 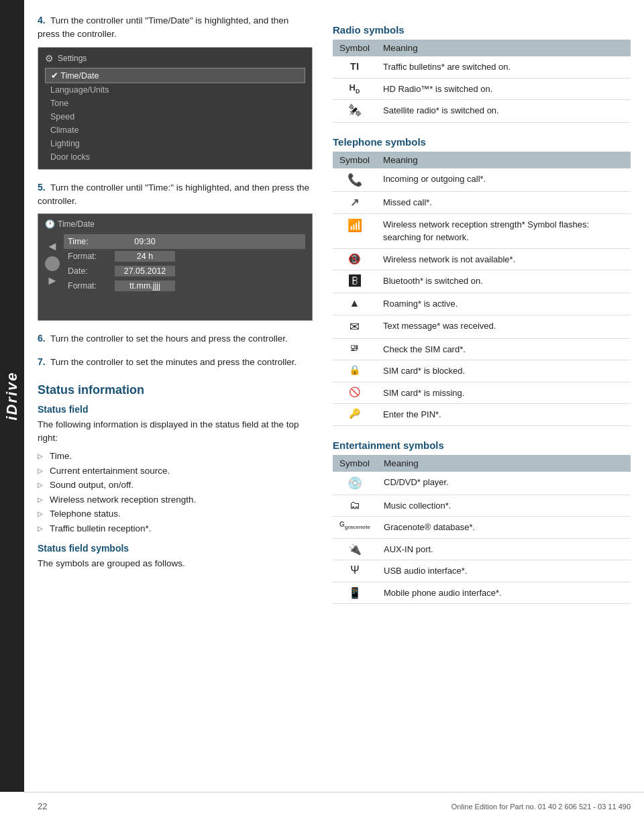 I want to click on ent-col-symbol: Symbol, so click(x=355, y=463).